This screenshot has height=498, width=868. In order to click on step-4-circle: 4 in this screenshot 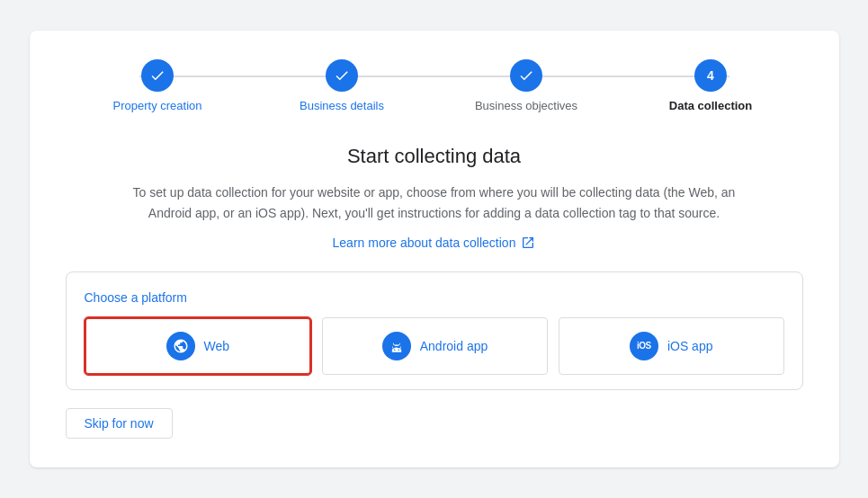, I will do `click(711, 76)`.